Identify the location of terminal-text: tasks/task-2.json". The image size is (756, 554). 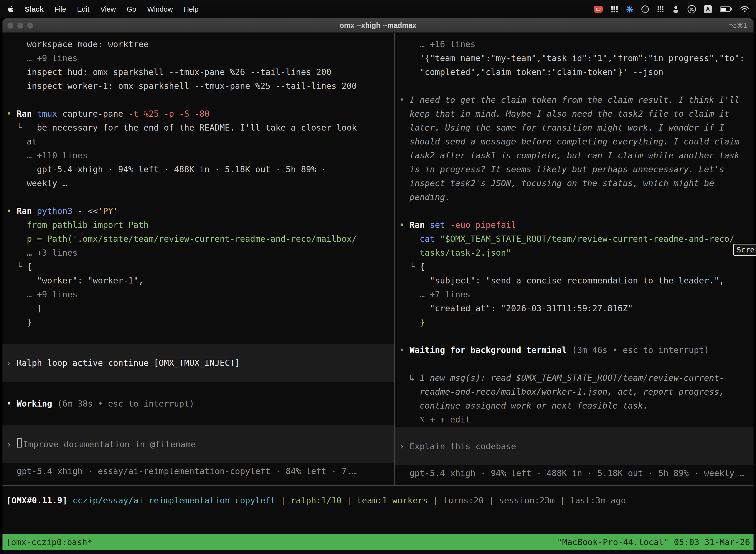
(455, 253).